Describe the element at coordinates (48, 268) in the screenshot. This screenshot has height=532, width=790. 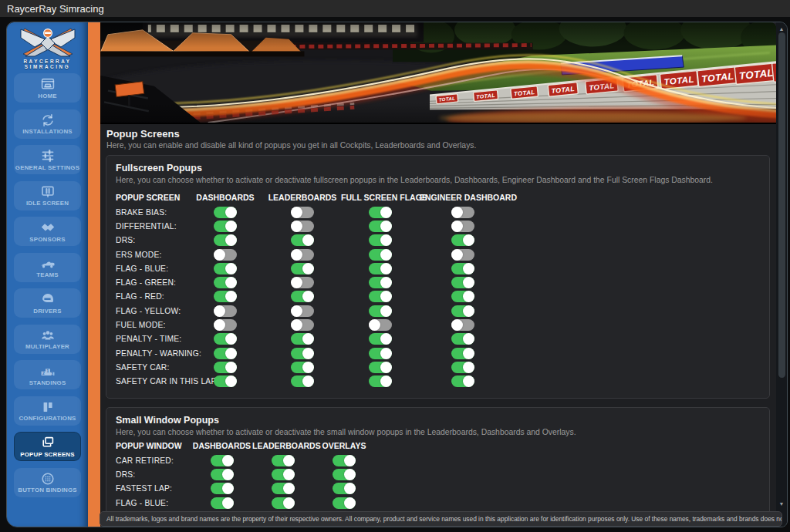
I see `sidebar-item-teams: TEAMS` at that location.